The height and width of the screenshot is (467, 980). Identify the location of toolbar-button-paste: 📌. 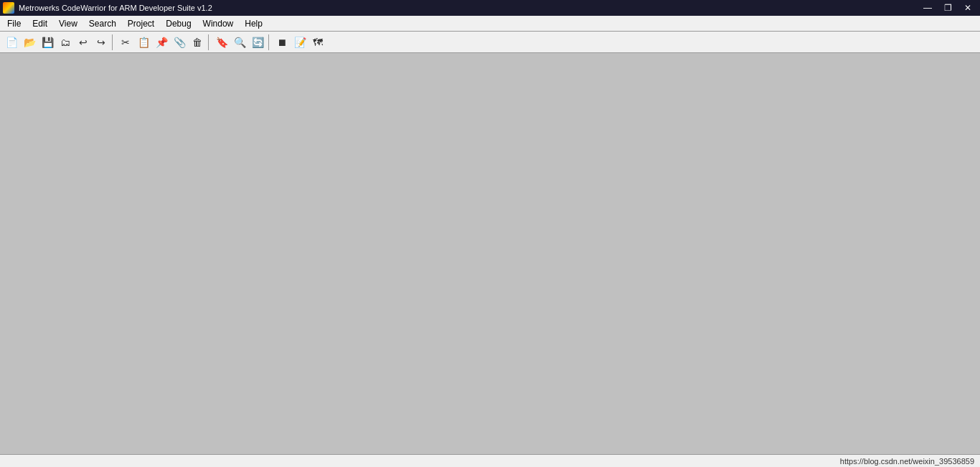
(161, 42).